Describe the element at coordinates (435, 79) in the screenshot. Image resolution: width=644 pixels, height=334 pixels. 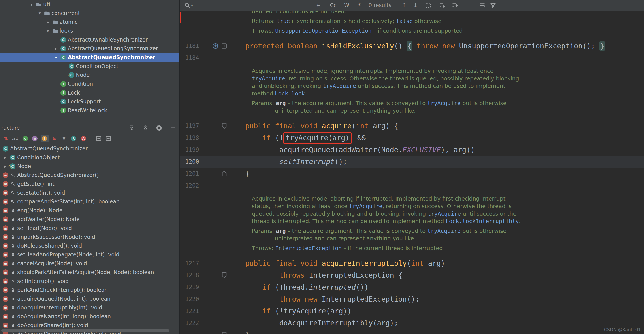
I see `doc-text: tryAcquire, returning on success. Otherw…` at that location.